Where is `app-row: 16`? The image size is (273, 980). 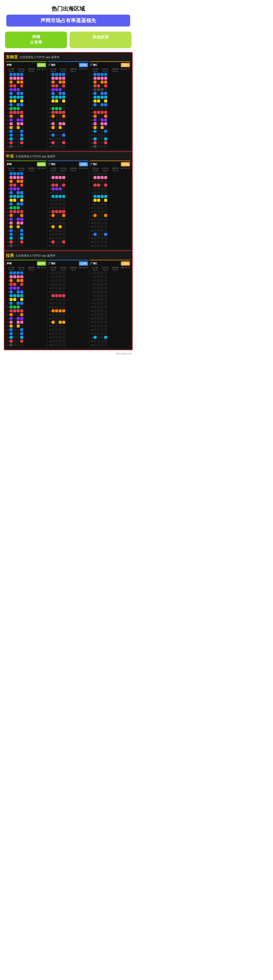
app-row: 16 is located at coordinates (26, 329).